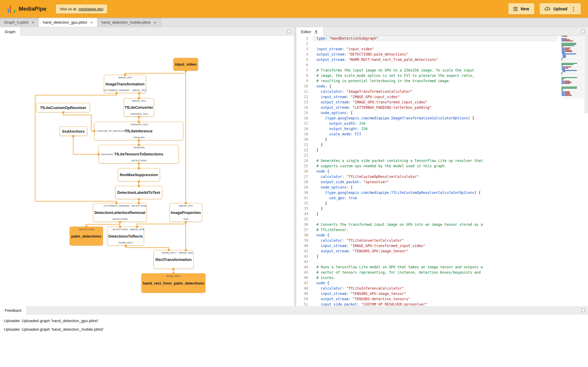  What do you see at coordinates (174, 259) in the screenshot?
I see `graph-node-label: RectTransformation` at bounding box center [174, 259].